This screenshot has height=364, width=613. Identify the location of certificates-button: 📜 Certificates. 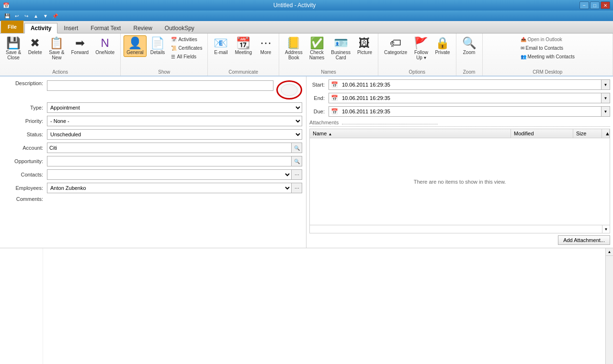
(187, 48).